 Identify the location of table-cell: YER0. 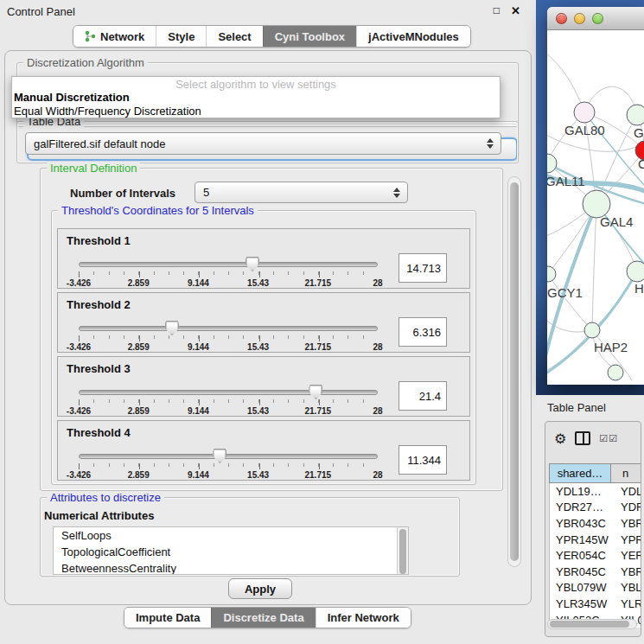
(627, 555).